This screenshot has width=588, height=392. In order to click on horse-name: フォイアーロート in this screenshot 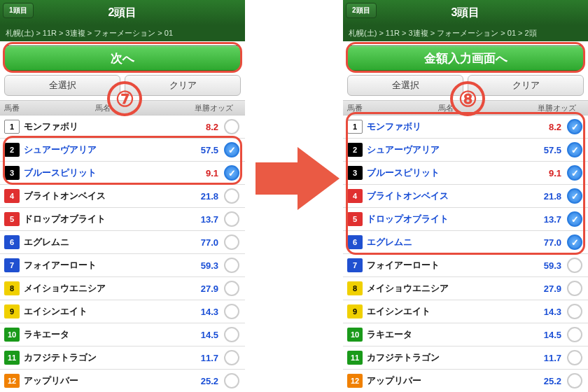, I will do `click(104, 265)`.